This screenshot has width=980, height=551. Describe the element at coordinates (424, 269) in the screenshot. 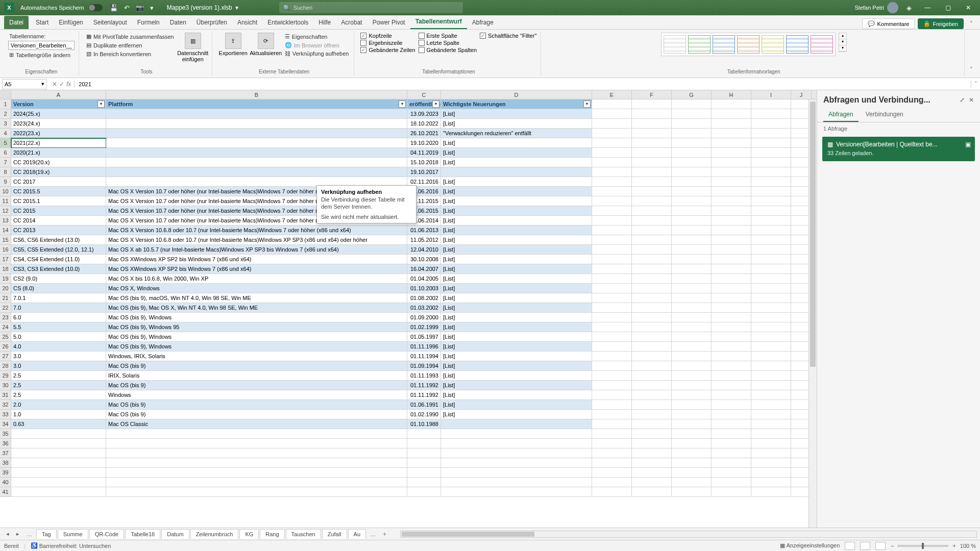

I see `cell: 16.04.2007` at that location.